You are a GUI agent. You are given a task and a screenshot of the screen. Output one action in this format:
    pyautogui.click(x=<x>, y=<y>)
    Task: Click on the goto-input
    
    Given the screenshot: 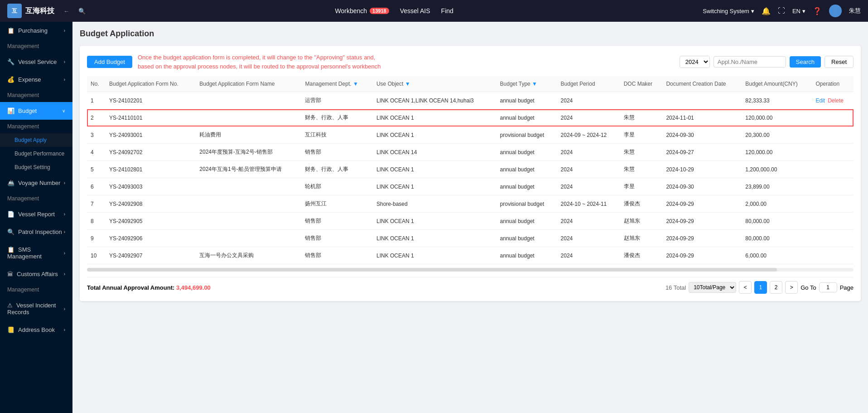 What is the action you would take?
    pyautogui.click(x=828, y=287)
    